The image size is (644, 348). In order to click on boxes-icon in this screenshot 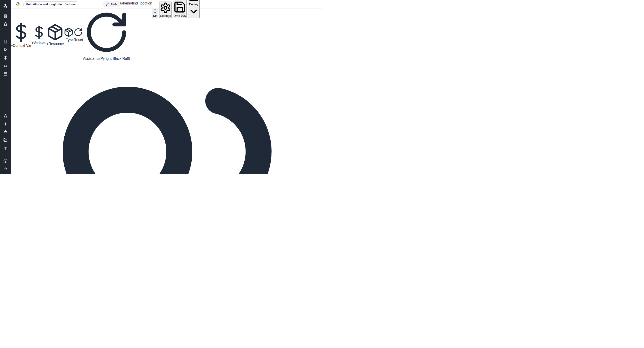, I will do `click(6, 66)`.